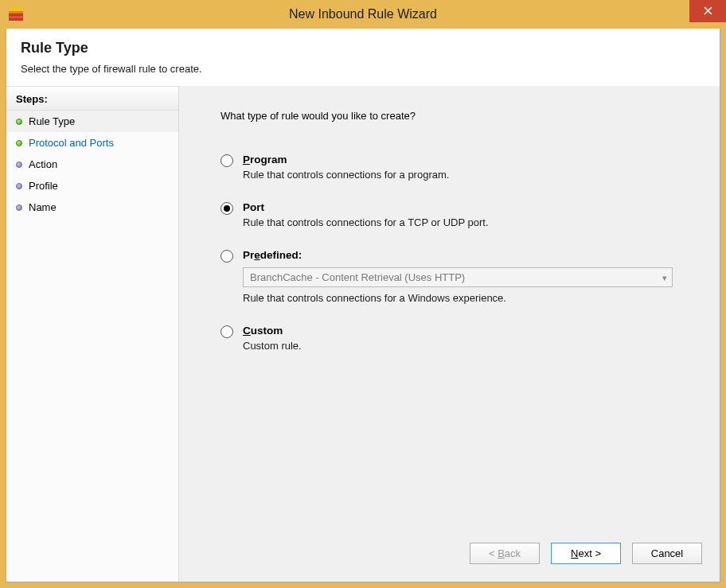  What do you see at coordinates (708, 11) in the screenshot?
I see `close-icon` at bounding box center [708, 11].